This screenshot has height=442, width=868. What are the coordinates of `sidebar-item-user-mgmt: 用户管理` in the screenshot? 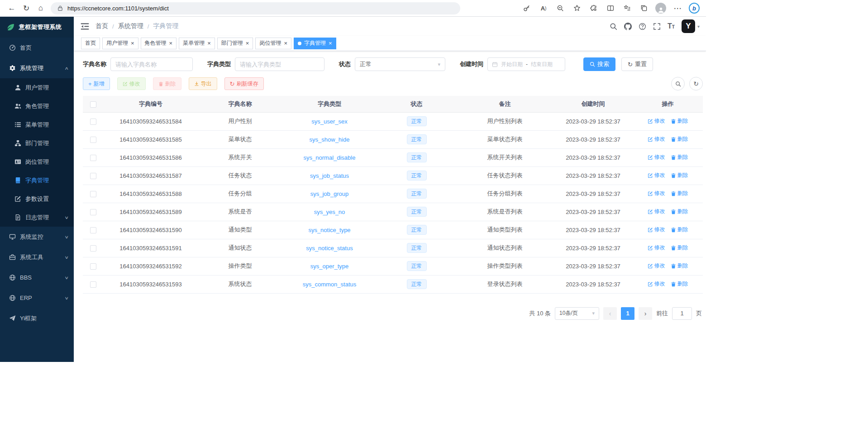 It's located at (37, 88).